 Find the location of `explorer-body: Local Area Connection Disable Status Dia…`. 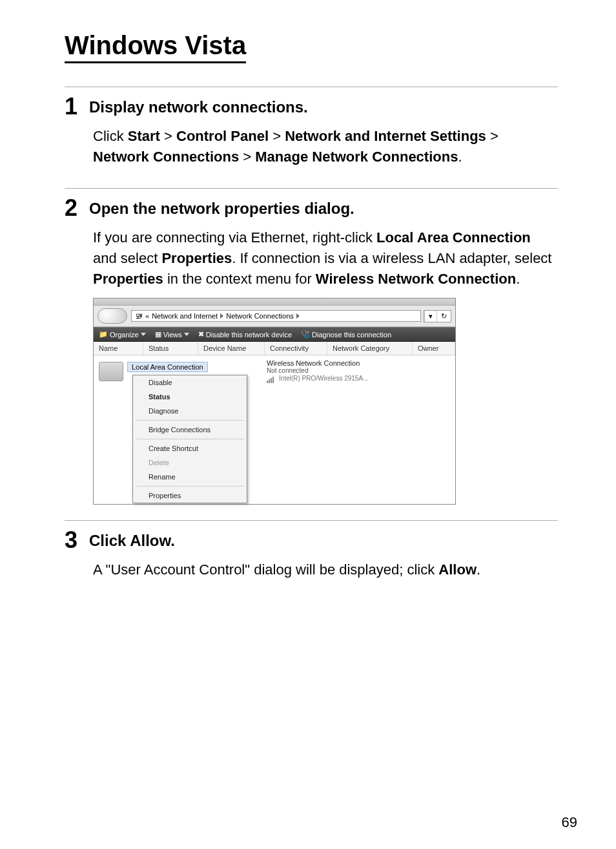

explorer-body: Local Area Connection Disable Status Dia… is located at coordinates (274, 430).